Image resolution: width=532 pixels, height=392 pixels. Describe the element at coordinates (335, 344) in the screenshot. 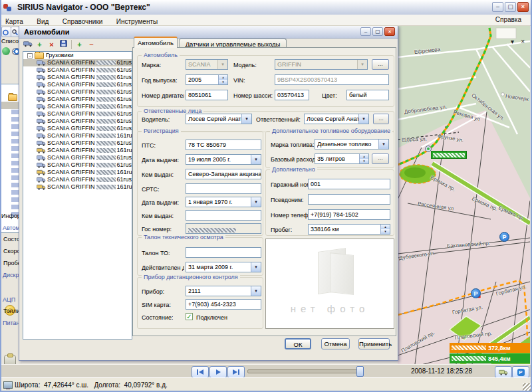

I see `cancel-button: Отмена` at that location.